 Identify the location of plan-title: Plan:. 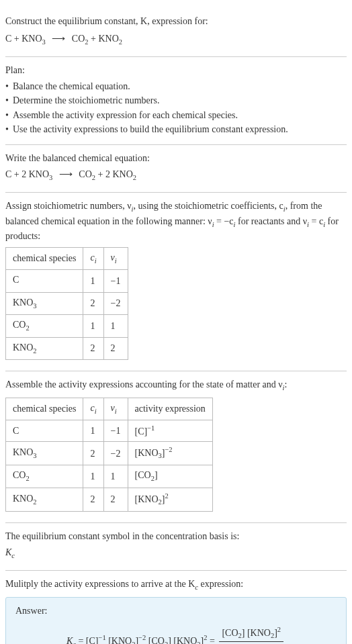
(176, 71).